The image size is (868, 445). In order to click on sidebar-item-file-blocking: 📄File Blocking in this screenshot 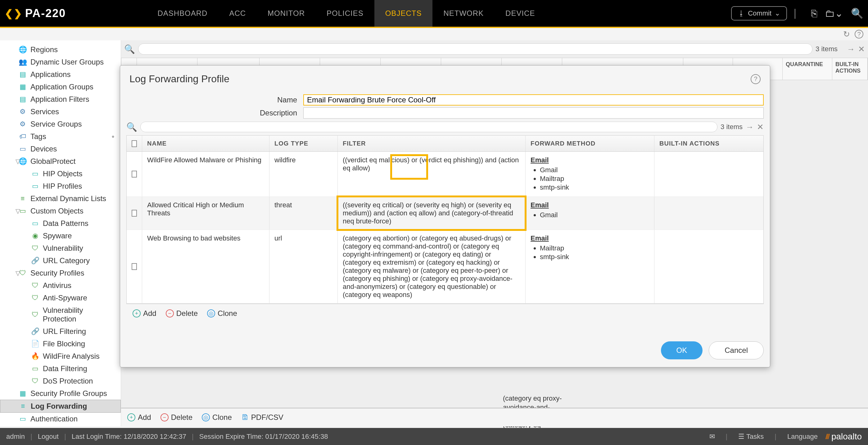, I will do `click(60, 344)`.